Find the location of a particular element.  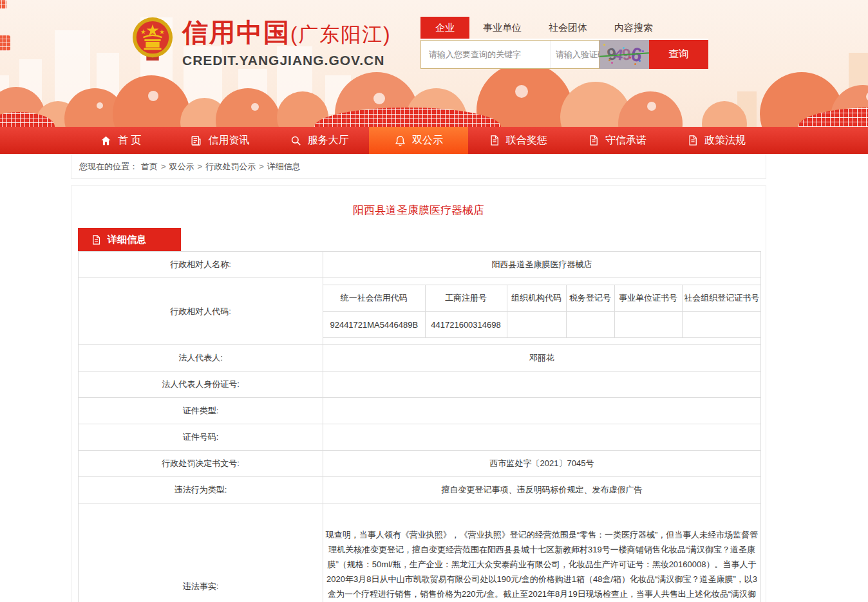

home-icon is located at coordinates (106, 140).